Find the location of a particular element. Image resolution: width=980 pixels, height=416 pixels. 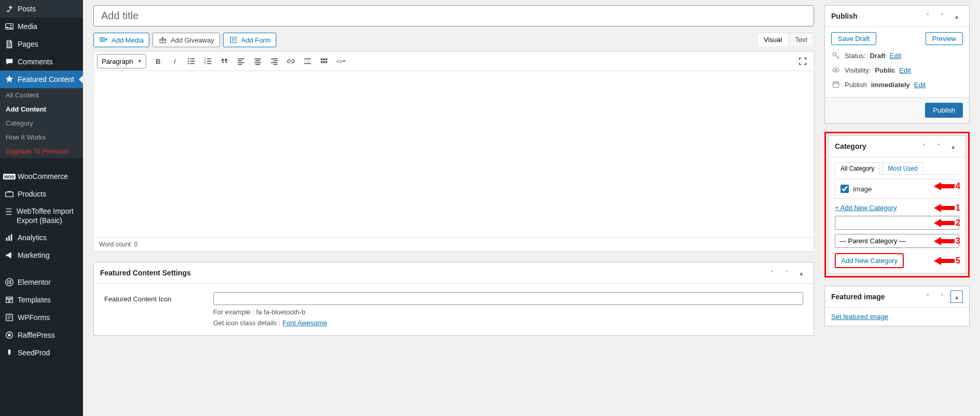

preview-button: Preview is located at coordinates (944, 38).